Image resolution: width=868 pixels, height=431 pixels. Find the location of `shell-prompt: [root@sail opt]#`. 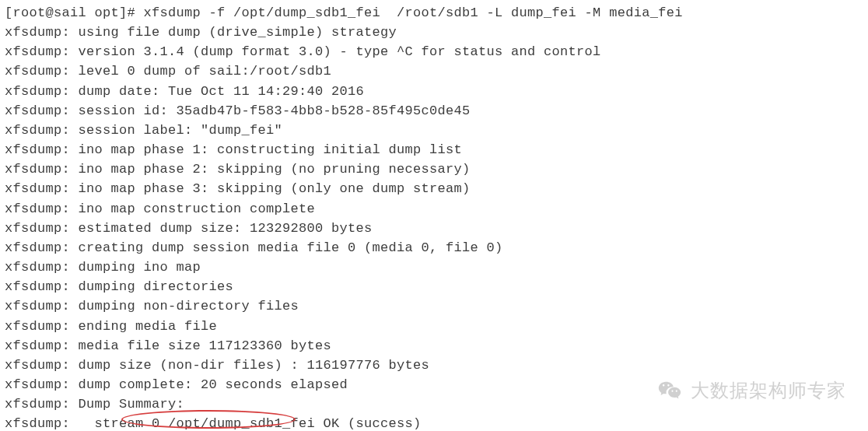

shell-prompt: [root@sail opt]# is located at coordinates (75, 12).